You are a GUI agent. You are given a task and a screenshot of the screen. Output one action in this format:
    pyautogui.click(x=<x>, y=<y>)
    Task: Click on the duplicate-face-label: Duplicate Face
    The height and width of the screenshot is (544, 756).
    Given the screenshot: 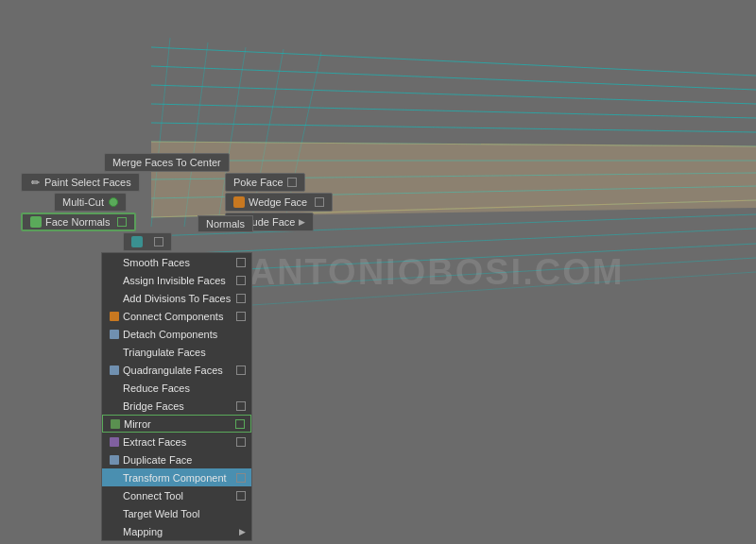 What is the action you would take?
    pyautogui.click(x=184, y=460)
    